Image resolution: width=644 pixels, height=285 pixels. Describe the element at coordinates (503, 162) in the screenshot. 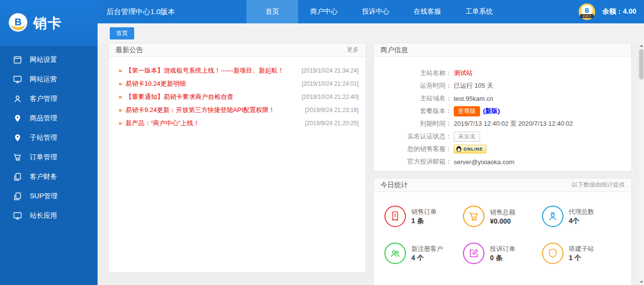

I see `merchant-row-email: 官方投诉邮箱： server@yixiaoka.com` at that location.